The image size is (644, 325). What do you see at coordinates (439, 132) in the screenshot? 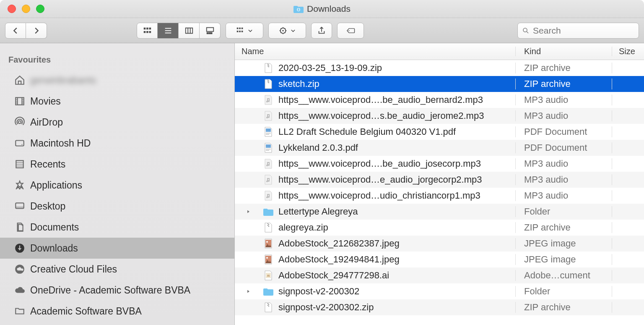
I see `file-row: LL2 Draft Schedule Belgium 040320 V1.pdf…` at bounding box center [439, 132].